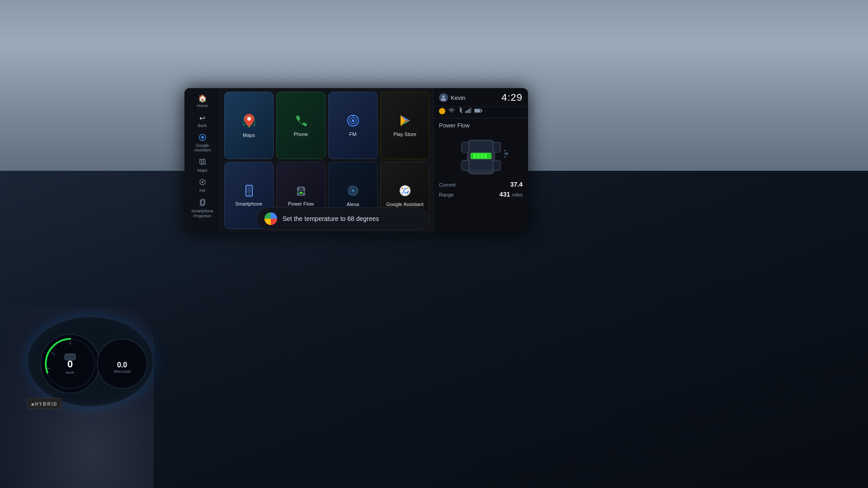 The image size is (868, 488). Describe the element at coordinates (442, 111) in the screenshot. I see `warning-status-icon` at that location.